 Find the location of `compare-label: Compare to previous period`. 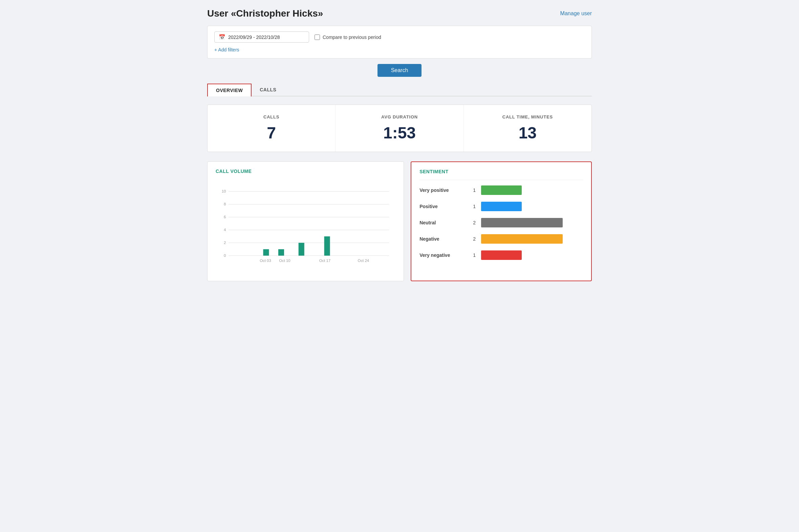

compare-label: Compare to previous period is located at coordinates (352, 37).